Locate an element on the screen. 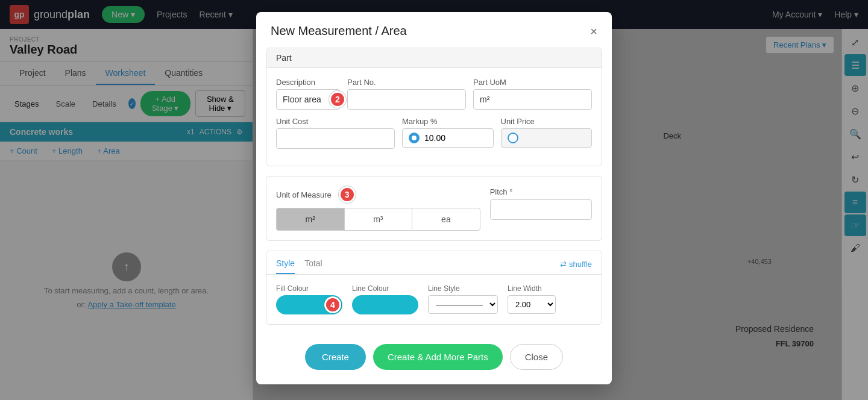 Image resolution: width=868 pixels, height=400 pixels. line-style-select: —————— - - - - - · · · · · is located at coordinates (463, 305).